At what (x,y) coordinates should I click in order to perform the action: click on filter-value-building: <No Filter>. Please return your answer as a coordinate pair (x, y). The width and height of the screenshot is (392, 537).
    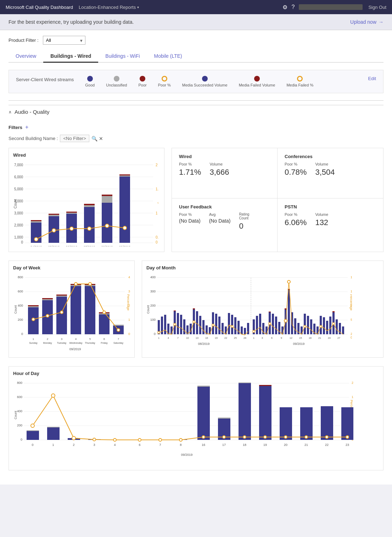
    Looking at the image, I should click on (74, 138).